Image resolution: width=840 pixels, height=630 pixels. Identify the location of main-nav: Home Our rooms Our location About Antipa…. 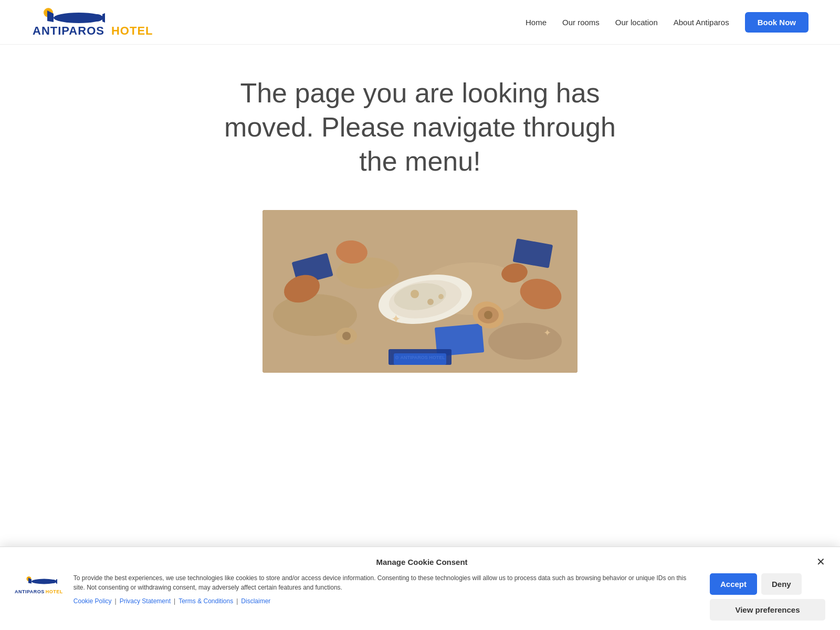
(667, 22).